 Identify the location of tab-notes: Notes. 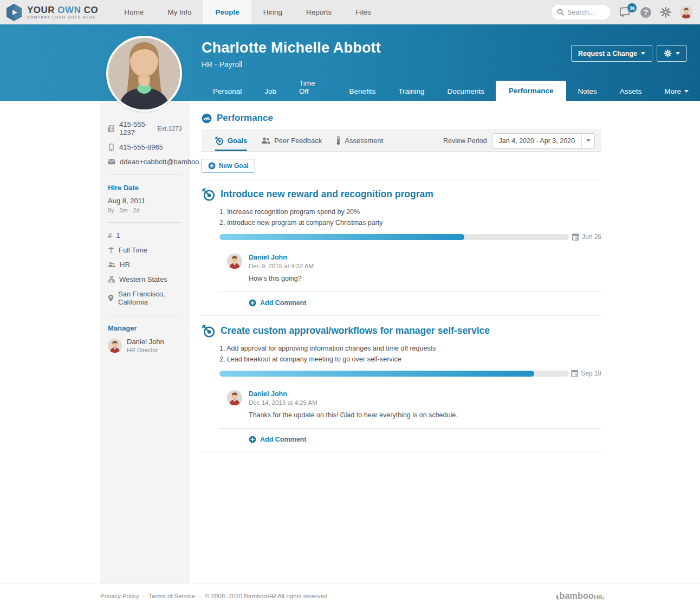
(587, 91).